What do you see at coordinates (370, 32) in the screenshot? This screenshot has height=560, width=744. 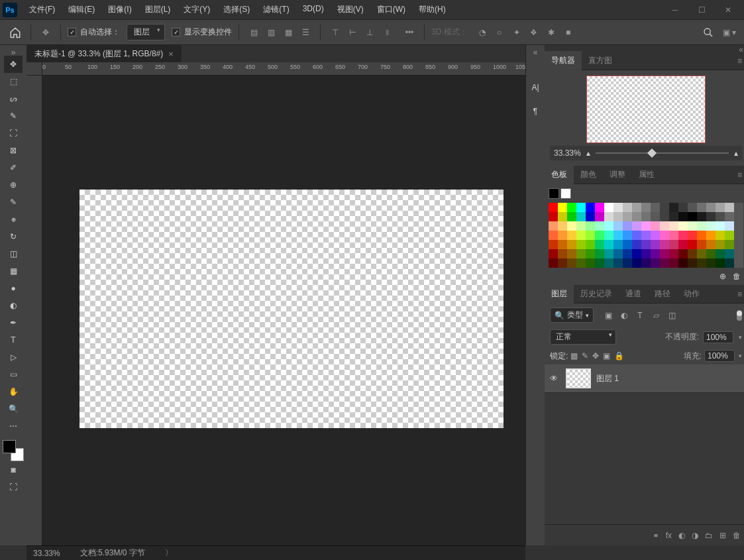 I see `align-bottom-icon: ⊥` at bounding box center [370, 32].